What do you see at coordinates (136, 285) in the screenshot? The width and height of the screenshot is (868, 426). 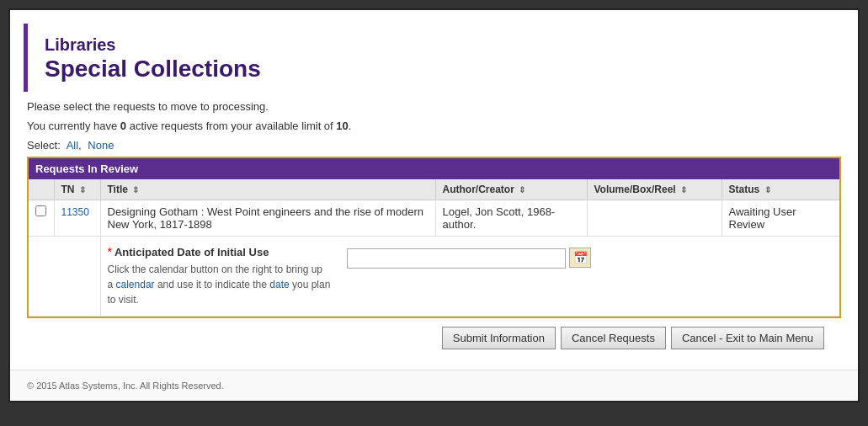 I see `calendar-link: calendar` at bounding box center [136, 285].